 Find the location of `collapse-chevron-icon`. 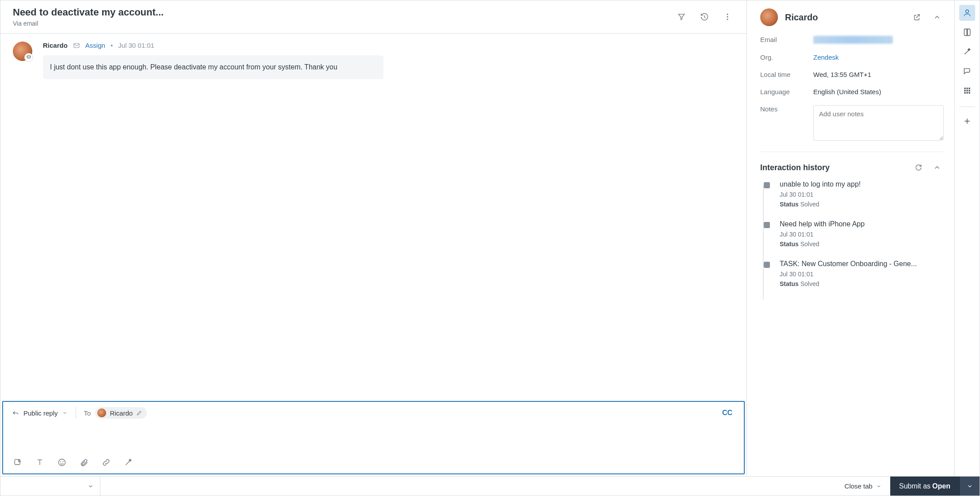

collapse-chevron-icon is located at coordinates (937, 17).